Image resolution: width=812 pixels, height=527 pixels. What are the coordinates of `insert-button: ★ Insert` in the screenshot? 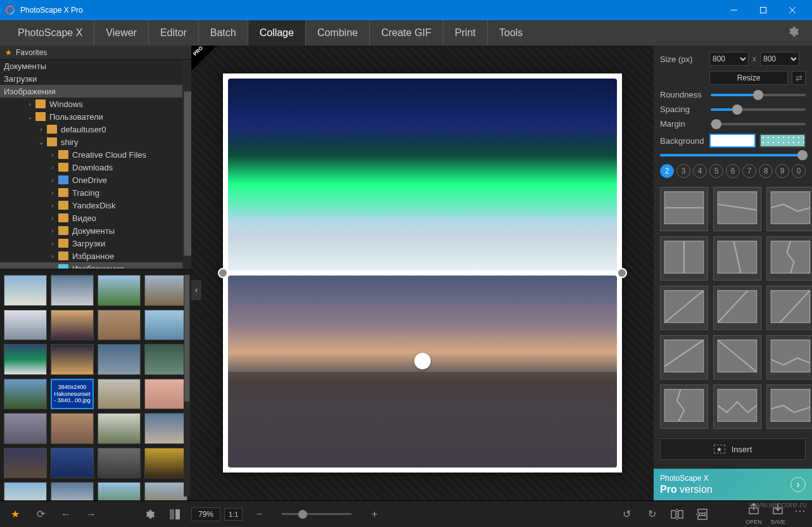 It's located at (733, 449).